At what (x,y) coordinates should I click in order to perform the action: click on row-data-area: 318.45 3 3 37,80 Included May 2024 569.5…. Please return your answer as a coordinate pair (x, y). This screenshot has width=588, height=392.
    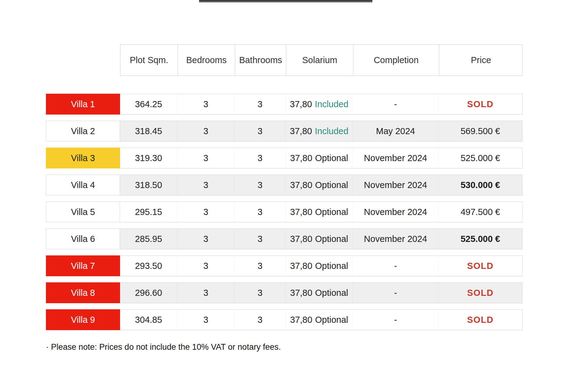
    Looking at the image, I should click on (321, 131).